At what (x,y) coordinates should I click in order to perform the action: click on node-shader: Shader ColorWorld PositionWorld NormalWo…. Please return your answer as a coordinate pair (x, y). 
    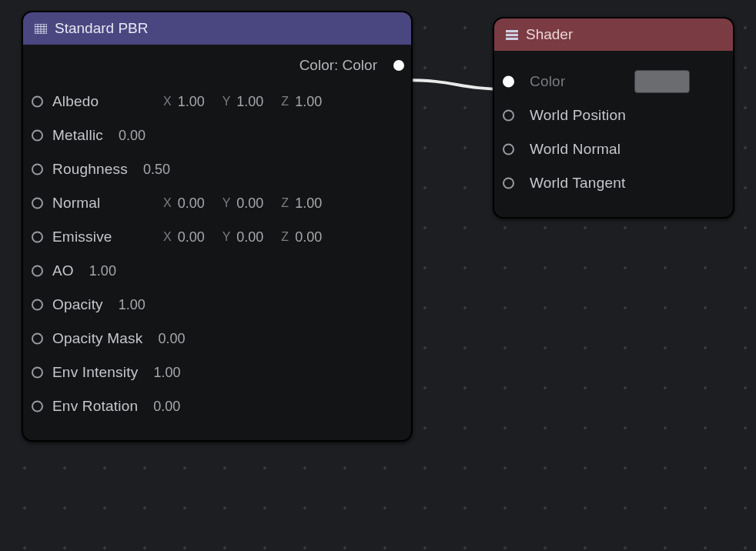
    Looking at the image, I should click on (614, 118).